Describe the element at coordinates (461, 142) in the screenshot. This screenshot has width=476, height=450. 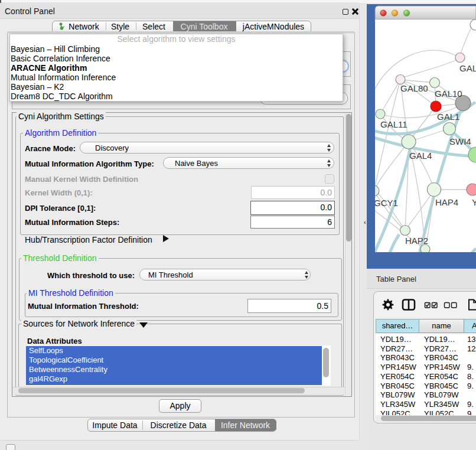
I see `svg-text: SWI4` at that location.